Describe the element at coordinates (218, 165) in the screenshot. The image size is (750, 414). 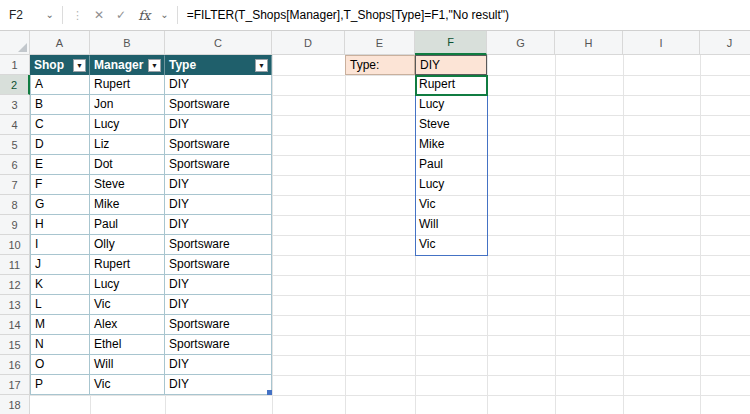
I see `cell-C6: Sportsware` at that location.